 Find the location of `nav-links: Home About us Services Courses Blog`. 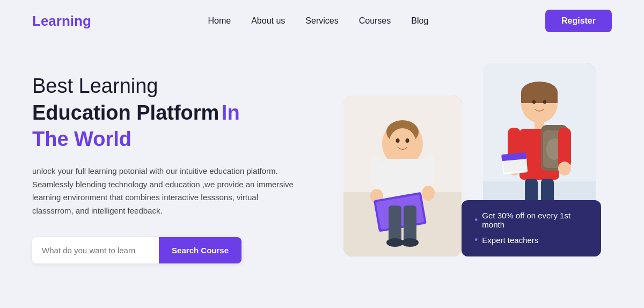

nav-links: Home About us Services Courses Blog is located at coordinates (318, 21).